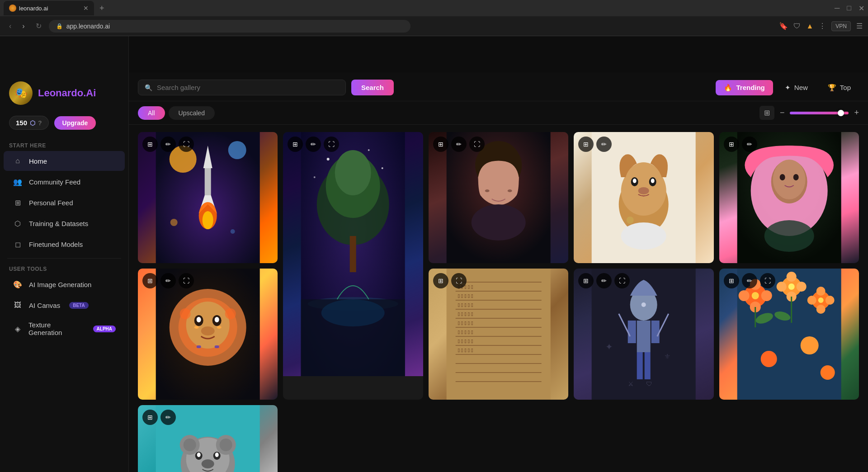 This screenshot has width=868, height=472. Describe the element at coordinates (151, 113) in the screenshot. I see `tab-all: All` at that location.